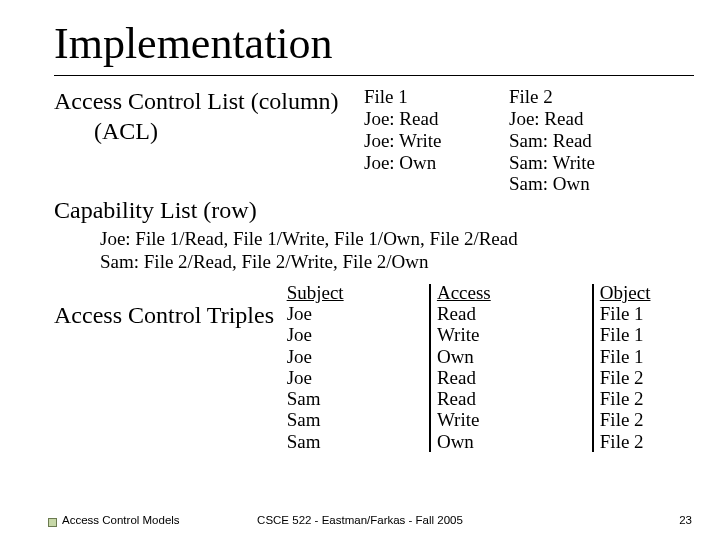 The width and height of the screenshot is (720, 540). Describe the element at coordinates (645, 292) in the screenshot. I see `triples-header-object: Object` at that location.